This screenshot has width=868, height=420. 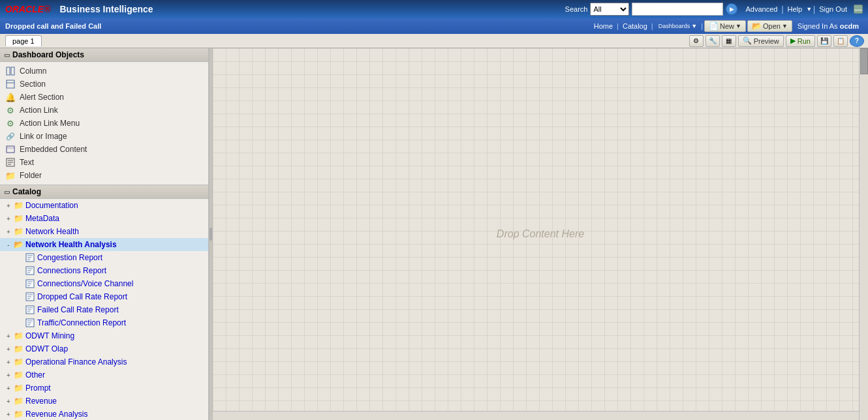 I want to click on dashboard-object-action-link: ⚙ Action Link, so click(x=104, y=110).